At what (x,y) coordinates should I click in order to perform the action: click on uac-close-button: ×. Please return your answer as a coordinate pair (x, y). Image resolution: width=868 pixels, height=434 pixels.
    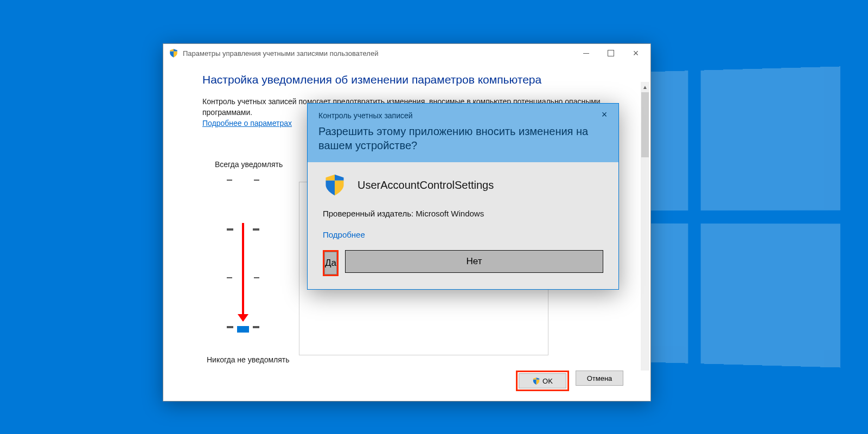
    Looking at the image, I should click on (604, 114).